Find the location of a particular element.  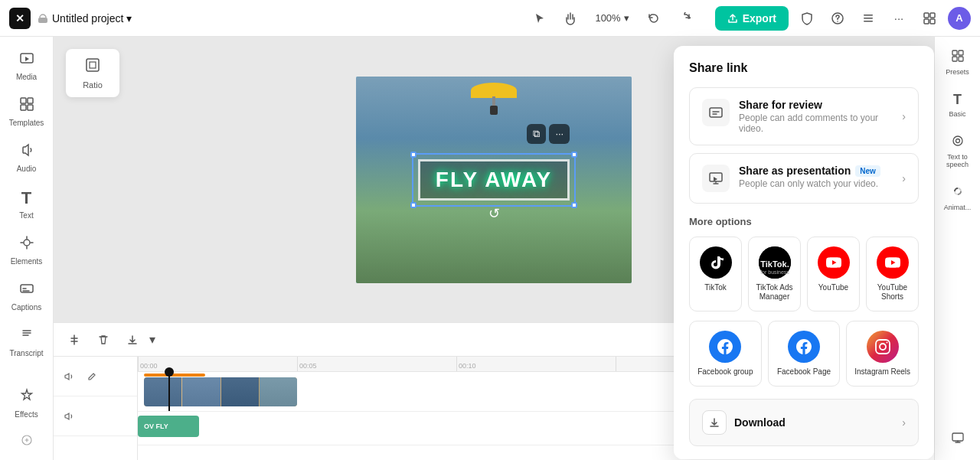

social-youtube: YouTube is located at coordinates (833, 274).